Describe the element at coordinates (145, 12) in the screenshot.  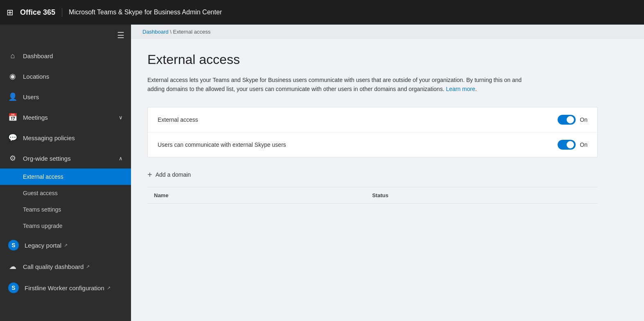
I see `app-title: Microsoft Teams & Skype for Business Adm…` at that location.